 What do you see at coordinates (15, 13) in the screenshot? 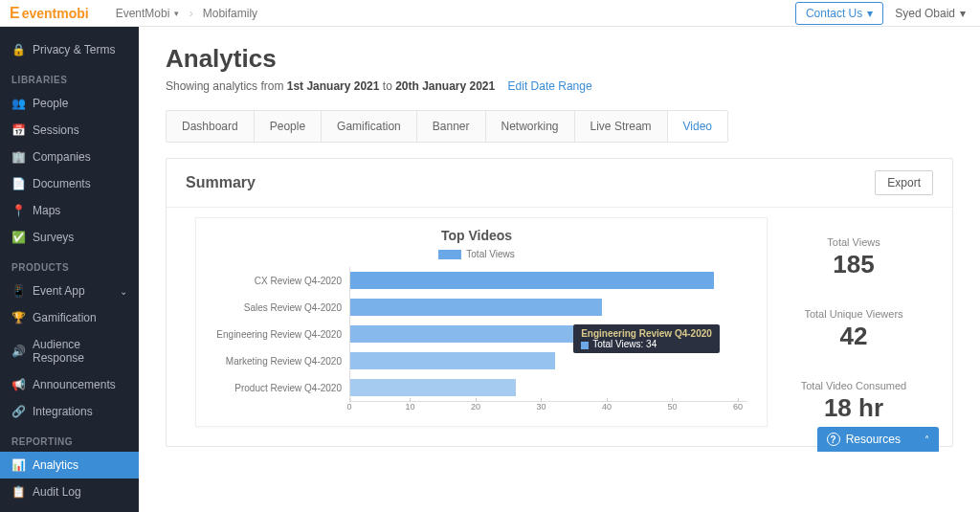
I see `brand-icon: E` at bounding box center [15, 13].